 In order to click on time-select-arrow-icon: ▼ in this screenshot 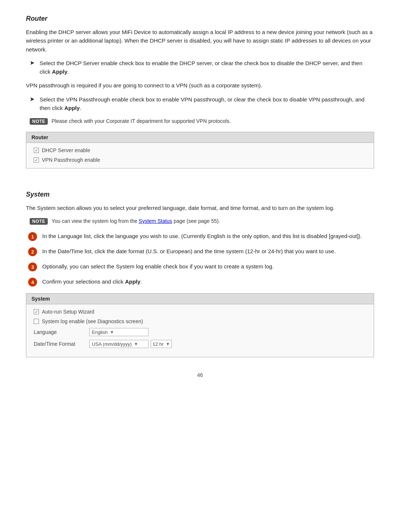, I will do `click(168, 344)`.